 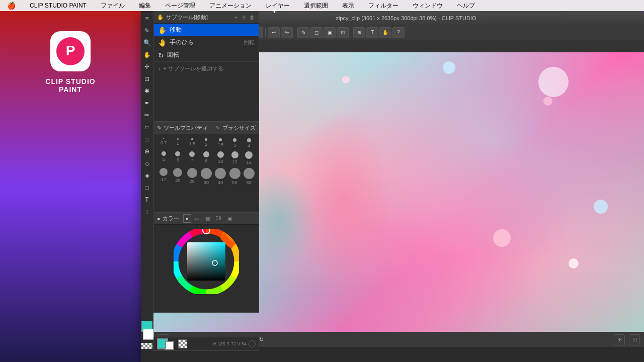 What do you see at coordinates (634, 340) in the screenshot?
I see `frame-button: ⊡` at bounding box center [634, 340].